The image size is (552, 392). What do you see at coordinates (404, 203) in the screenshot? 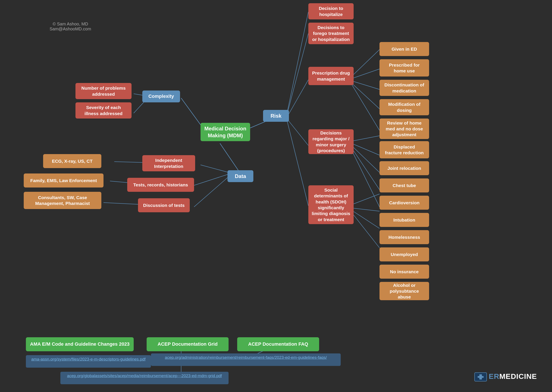
I see `node-cardioversion: Cardioversion` at bounding box center [404, 203].